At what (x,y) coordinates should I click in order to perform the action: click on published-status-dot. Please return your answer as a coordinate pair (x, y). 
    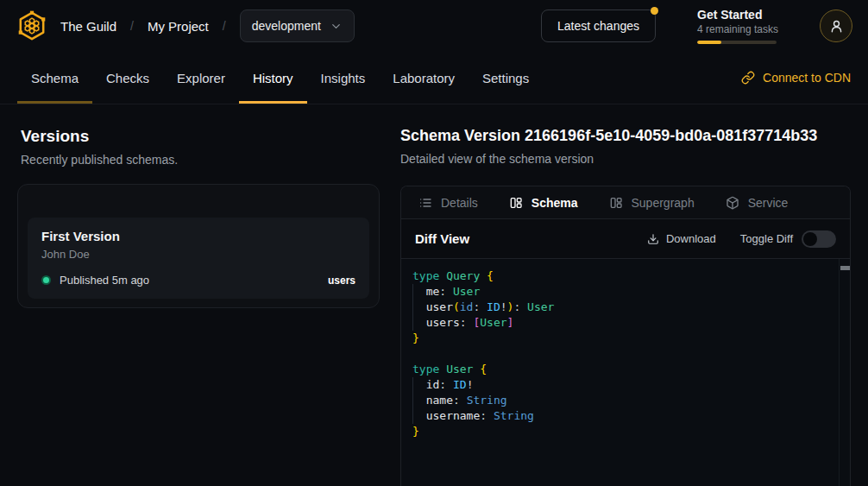
    Looking at the image, I should click on (47, 280).